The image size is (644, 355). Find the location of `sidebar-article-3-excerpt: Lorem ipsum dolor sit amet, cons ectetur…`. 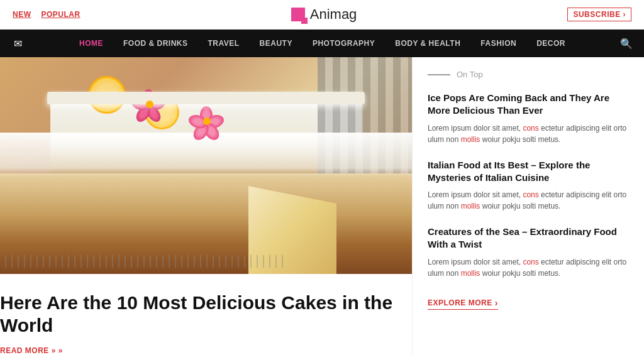

sidebar-article-3-excerpt: Lorem ipsum dolor sit amet, cons ectetur… is located at coordinates (528, 268).